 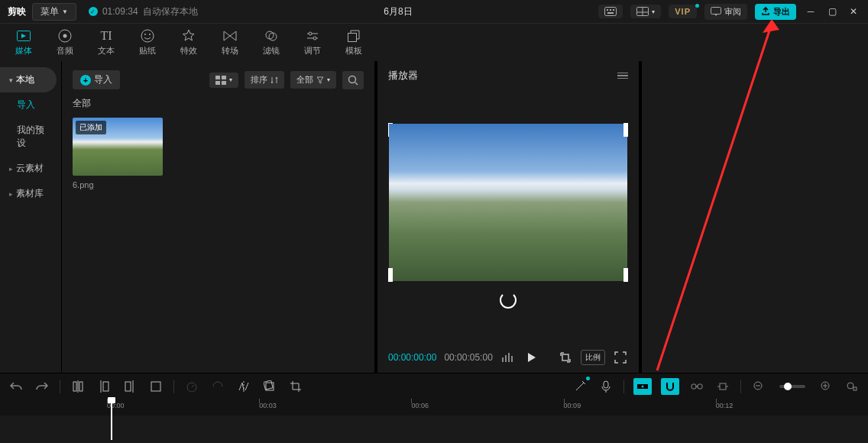 I want to click on autosave-status: ✓ 01:09:34 自动保存本地, so click(x=144, y=12).